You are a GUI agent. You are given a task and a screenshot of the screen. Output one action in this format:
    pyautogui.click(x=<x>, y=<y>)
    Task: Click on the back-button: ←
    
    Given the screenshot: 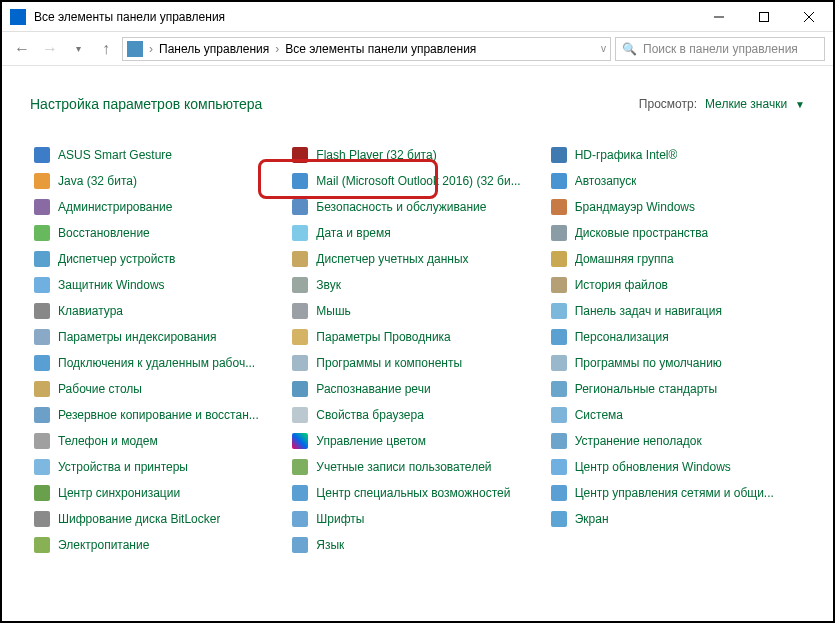 What is the action you would take?
    pyautogui.click(x=22, y=49)
    